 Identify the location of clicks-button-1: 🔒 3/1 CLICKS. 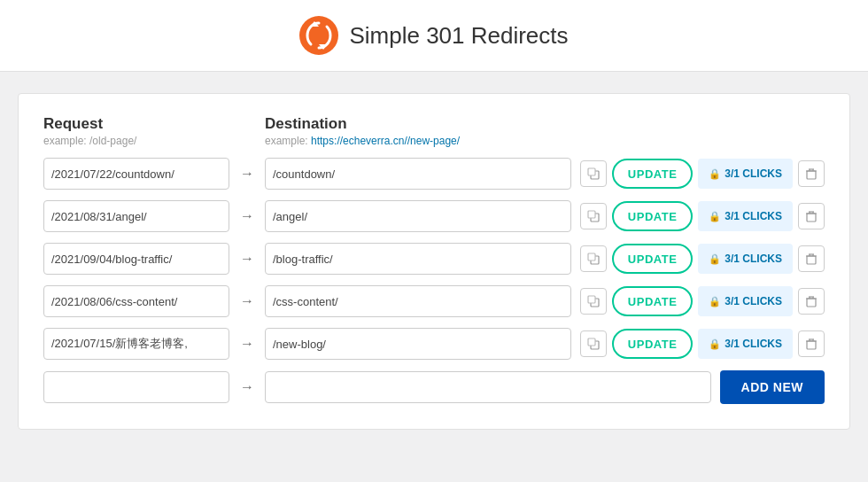
(746, 216).